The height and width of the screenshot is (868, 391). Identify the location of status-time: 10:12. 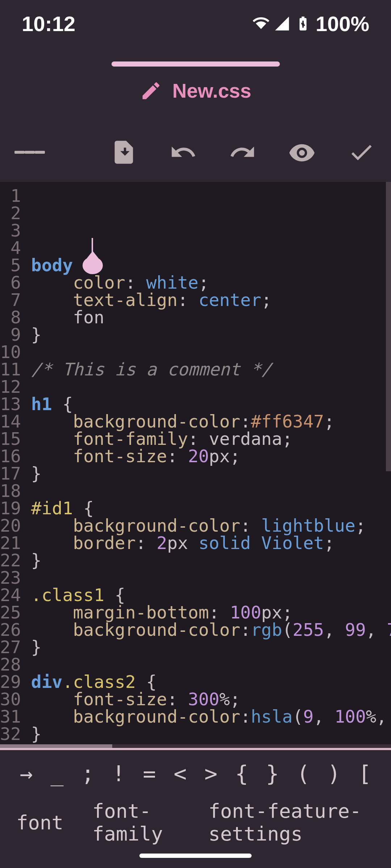
(49, 24).